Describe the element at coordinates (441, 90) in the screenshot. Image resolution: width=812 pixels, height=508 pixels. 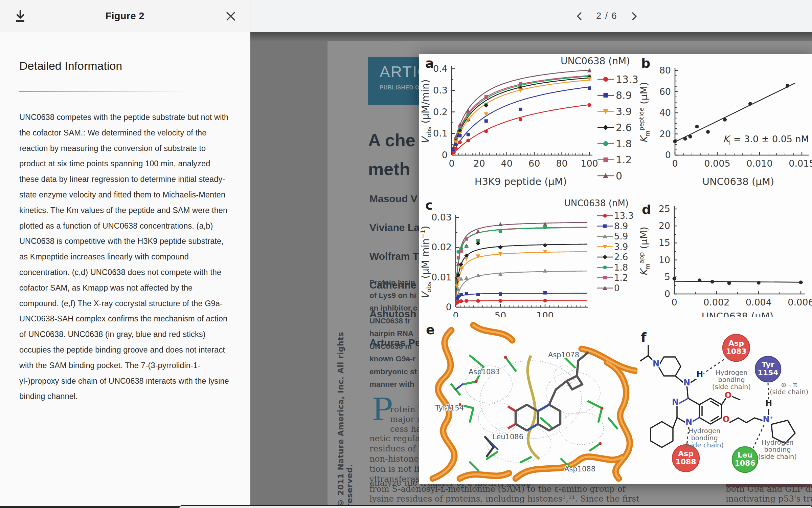
I see `svg-text: 0.3` at that location.